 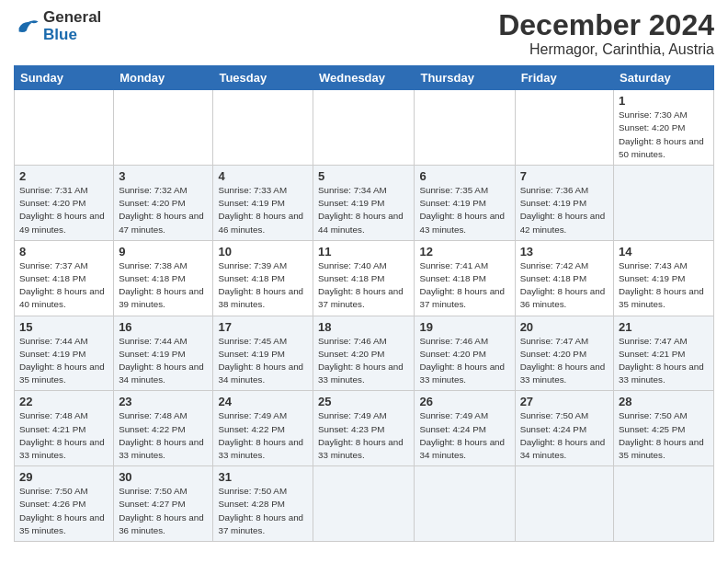 I want to click on week-row-3: 8 Sunrise: 7:37 AM Sunset: 4:18 PM Dayli…, so click(x=364, y=278).